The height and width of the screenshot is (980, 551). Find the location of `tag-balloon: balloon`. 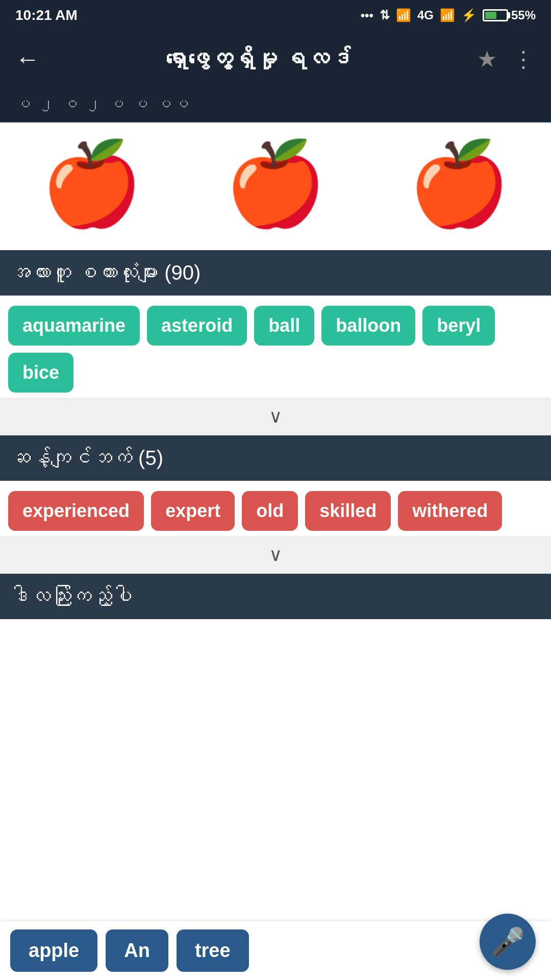

tag-balloon: balloon is located at coordinates (368, 326).